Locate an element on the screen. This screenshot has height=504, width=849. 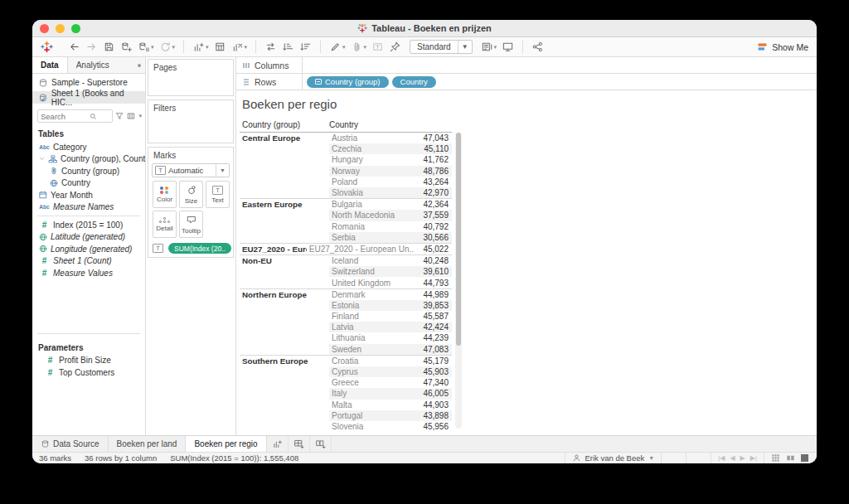
color-button: Color is located at coordinates (164, 194).